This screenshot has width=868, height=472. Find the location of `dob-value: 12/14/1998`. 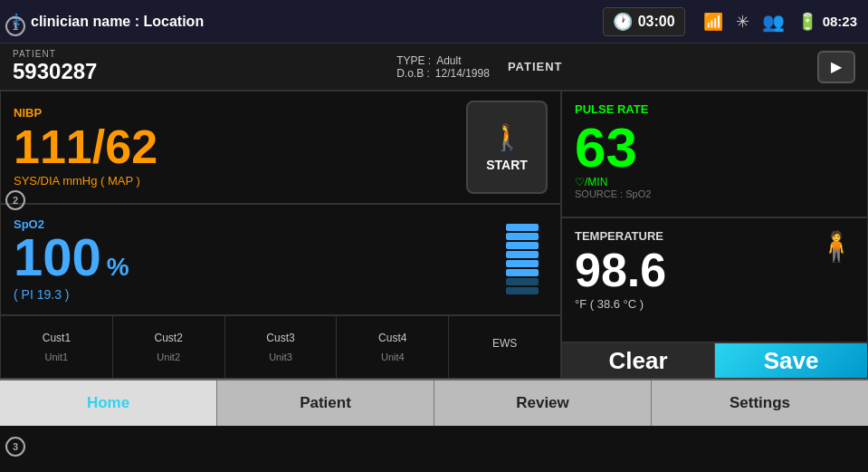

dob-value: 12/14/1998 is located at coordinates (463, 73).